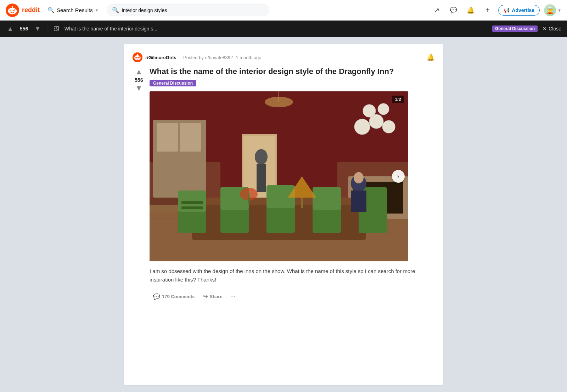 The image size is (567, 392). I want to click on upvote-button: ▲, so click(139, 72).